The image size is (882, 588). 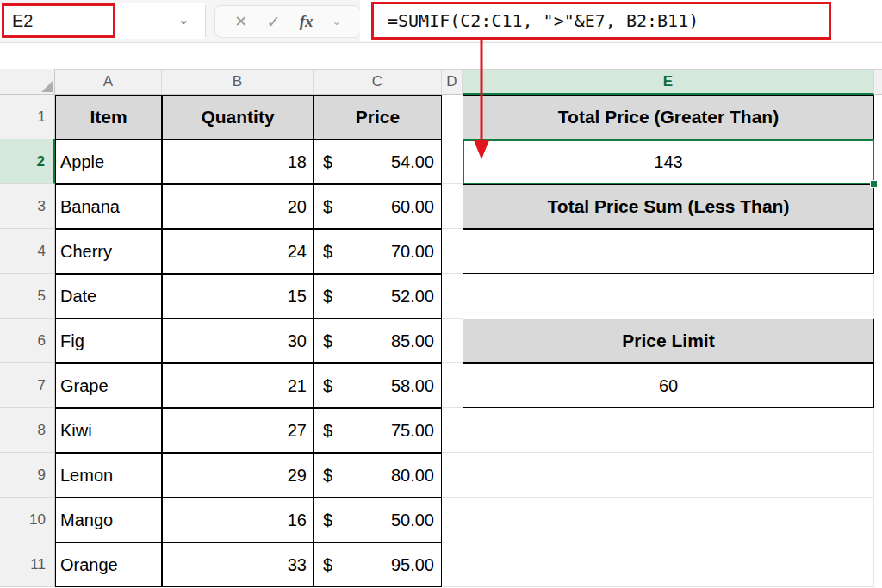 I want to click on row-header-10: 10, so click(x=28, y=520).